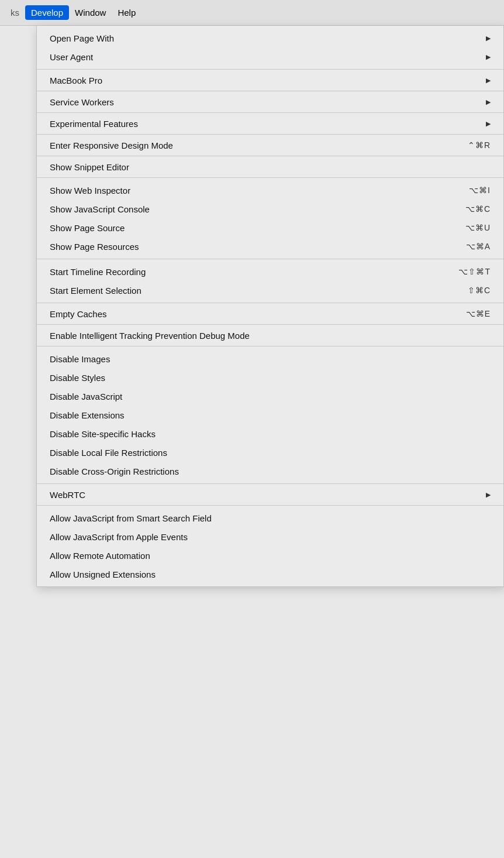 The height and width of the screenshot is (858, 504). What do you see at coordinates (270, 38) in the screenshot?
I see `menu-item-open-page-with: Open Page With ▶` at bounding box center [270, 38].